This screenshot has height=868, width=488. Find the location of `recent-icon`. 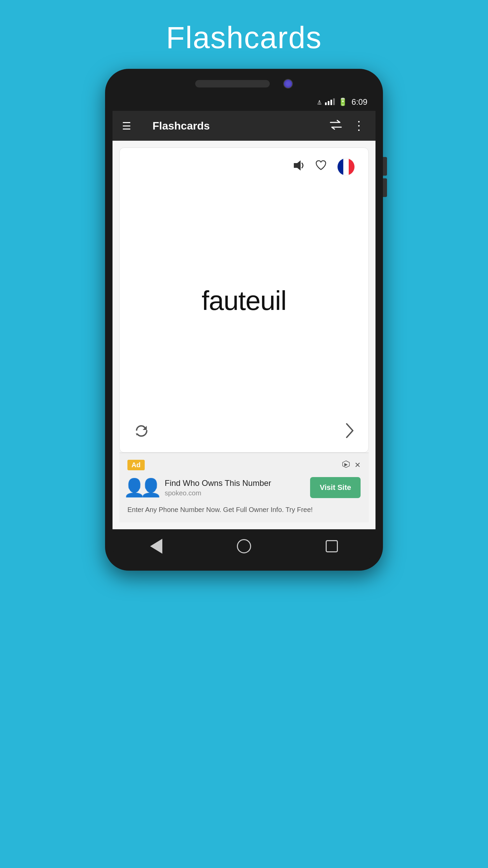

recent-icon is located at coordinates (332, 546).